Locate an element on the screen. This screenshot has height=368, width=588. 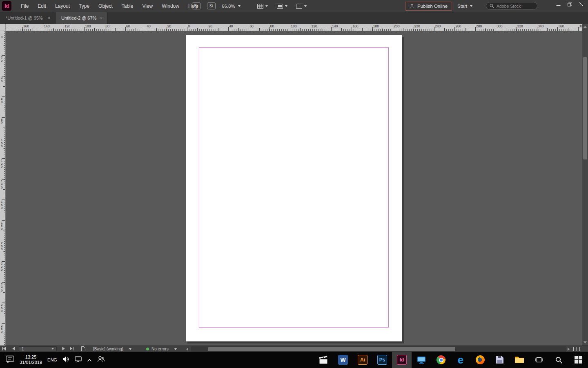
taskbar-button-save is located at coordinates (500, 360).